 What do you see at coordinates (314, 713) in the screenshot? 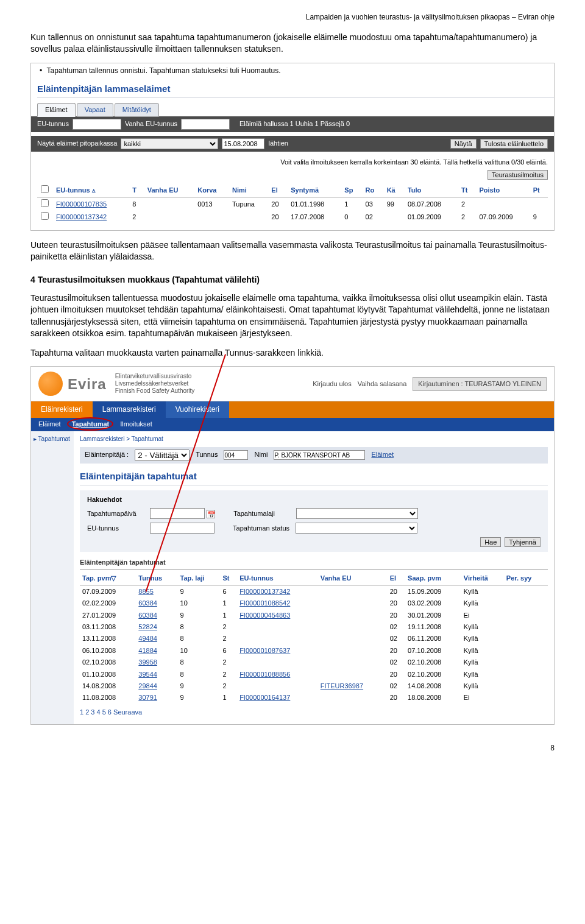
I see `paging: 1 2 3 4 5 6 Seuraava` at bounding box center [314, 713].